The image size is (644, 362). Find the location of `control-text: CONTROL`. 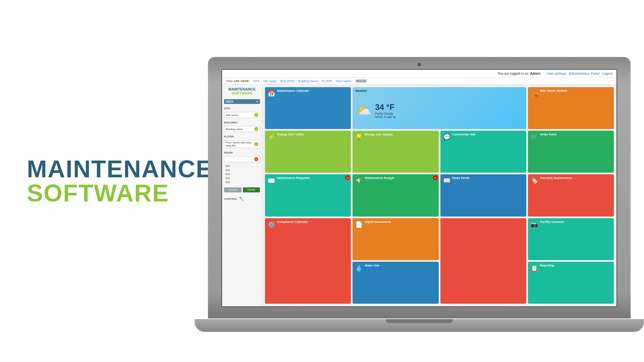

control-text: CONTROL is located at coordinates (231, 199).